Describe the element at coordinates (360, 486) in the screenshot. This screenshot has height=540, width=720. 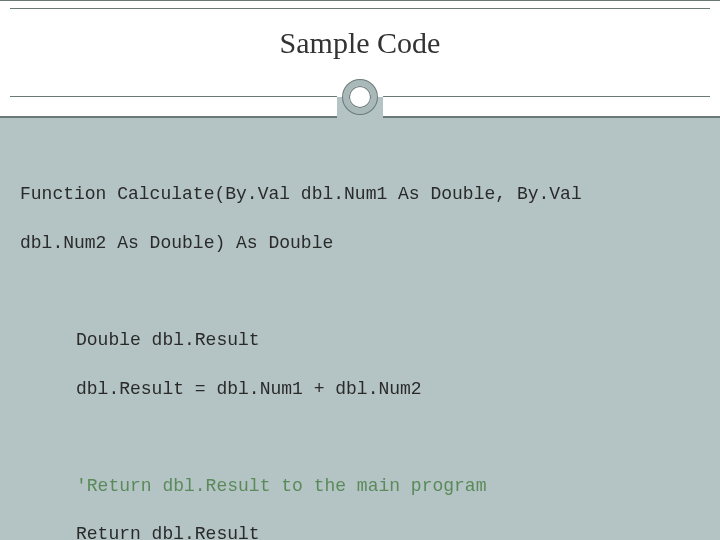
I see `code-comment: 'Return dbl.Result to the main program` at that location.